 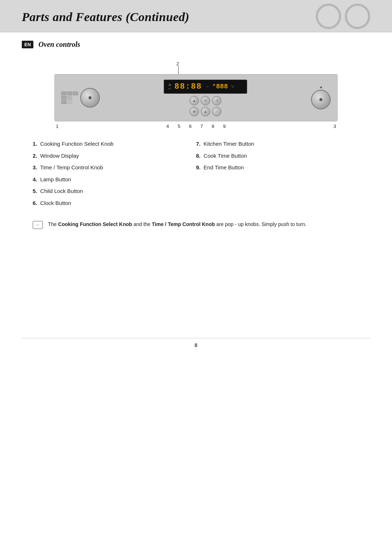 What do you see at coordinates (205, 112) in the screenshot?
I see `clock-button: ▲` at bounding box center [205, 112].